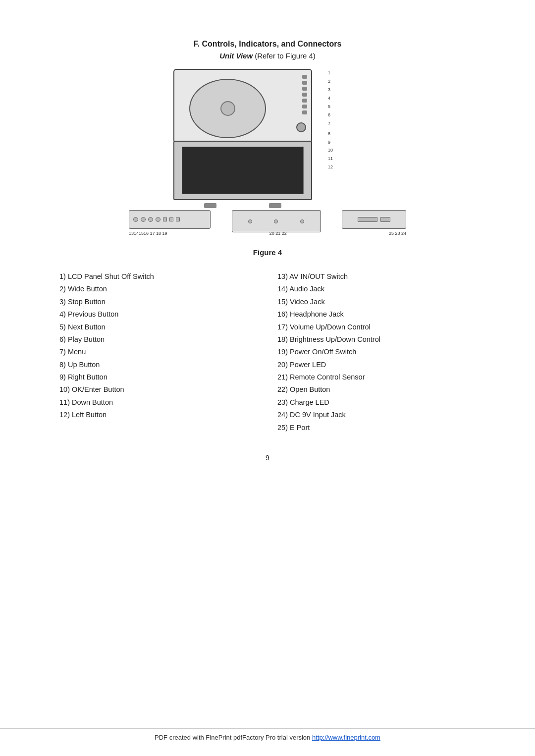 The image size is (535, 756). I want to click on center-panel, so click(276, 221).